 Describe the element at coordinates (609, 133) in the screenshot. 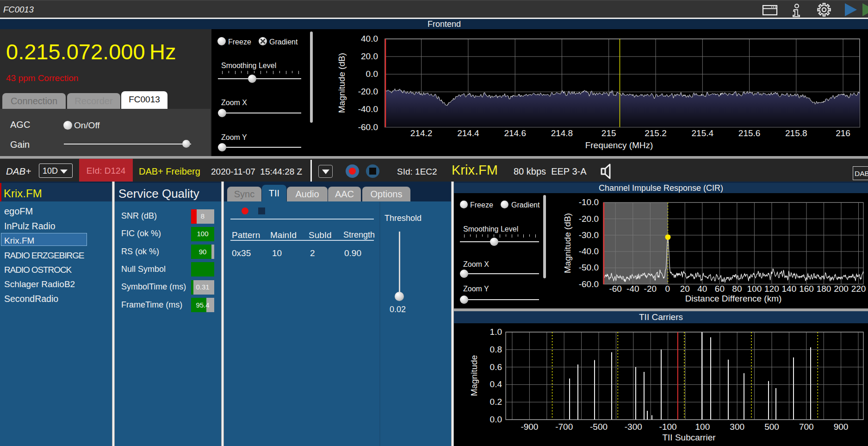

I see `svg-text: 215` at that location.